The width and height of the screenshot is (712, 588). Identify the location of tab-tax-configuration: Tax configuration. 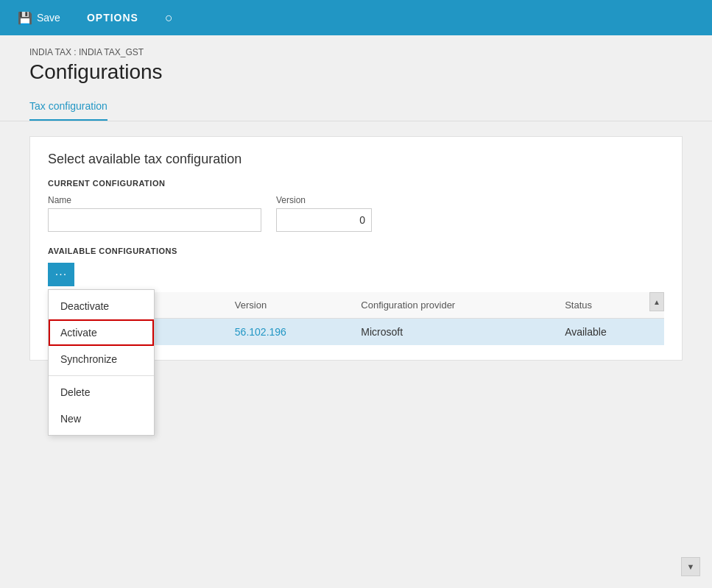
(68, 107).